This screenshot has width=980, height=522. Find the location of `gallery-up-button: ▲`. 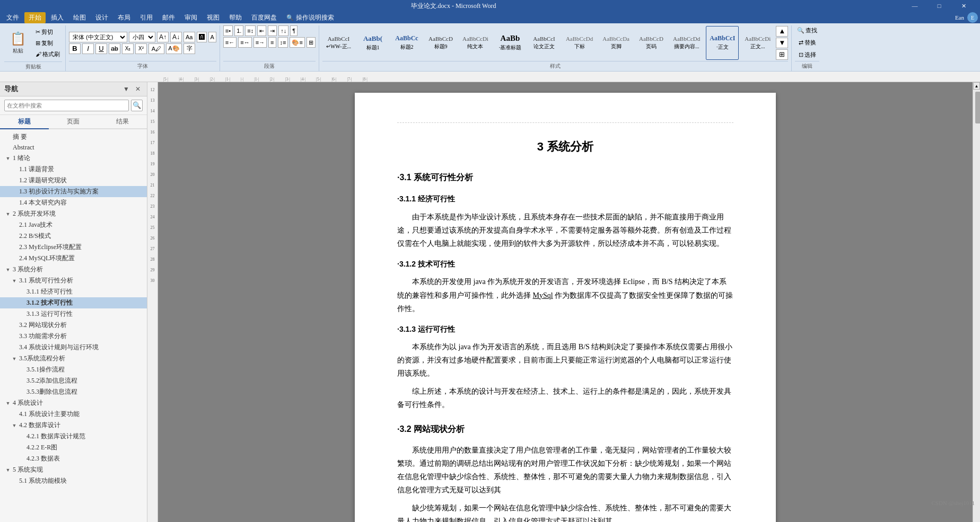

gallery-up-button: ▲ is located at coordinates (782, 31).